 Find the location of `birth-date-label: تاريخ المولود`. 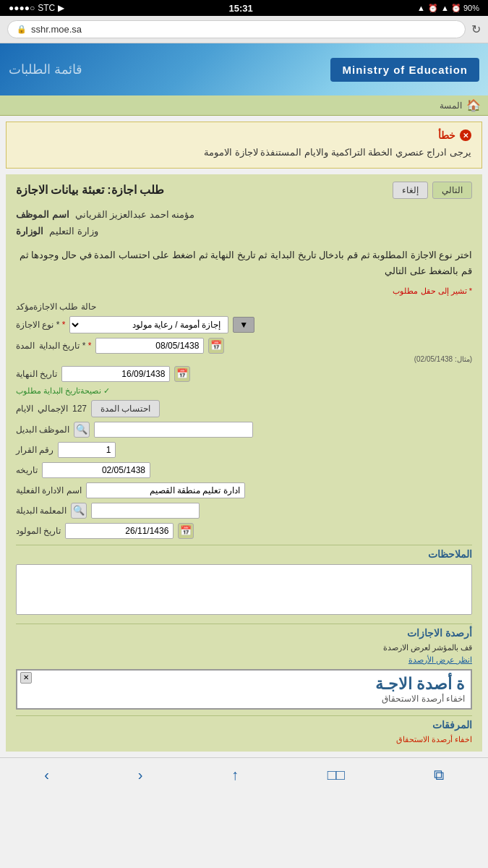

birth-date-label: تاريخ المولود is located at coordinates (38, 531).